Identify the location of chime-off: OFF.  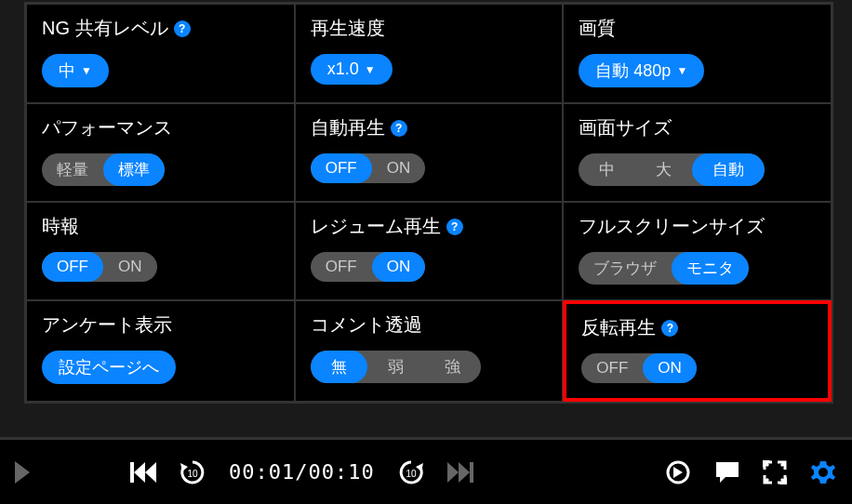
(73, 267).